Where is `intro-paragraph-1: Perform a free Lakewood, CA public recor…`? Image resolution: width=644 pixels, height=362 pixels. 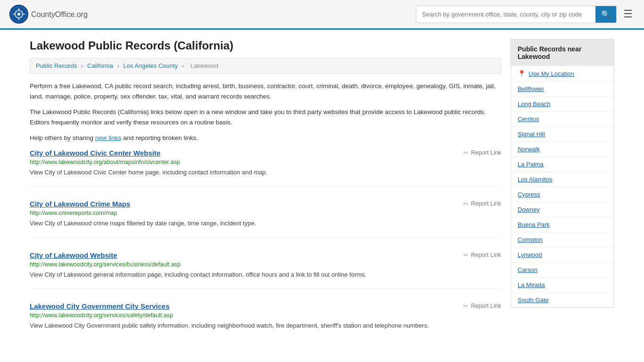 intro-paragraph-1: Perform a free Lakewood, CA public recor… is located at coordinates (265, 91).